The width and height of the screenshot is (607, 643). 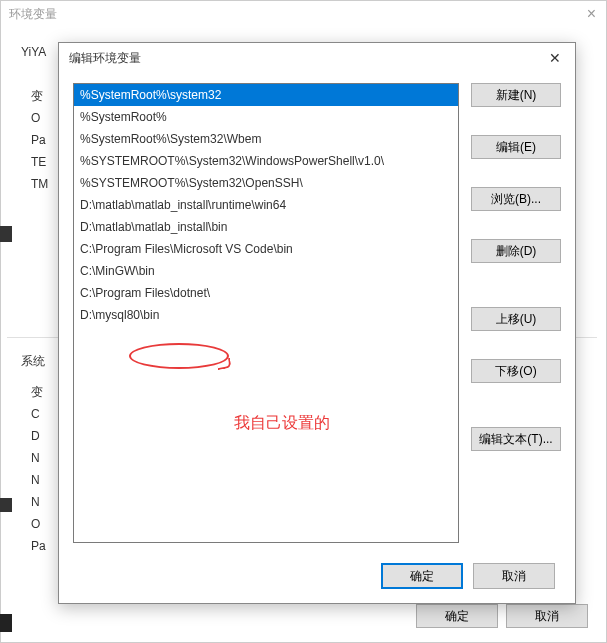 I want to click on inner-footer: 确定 取消, so click(x=468, y=576).